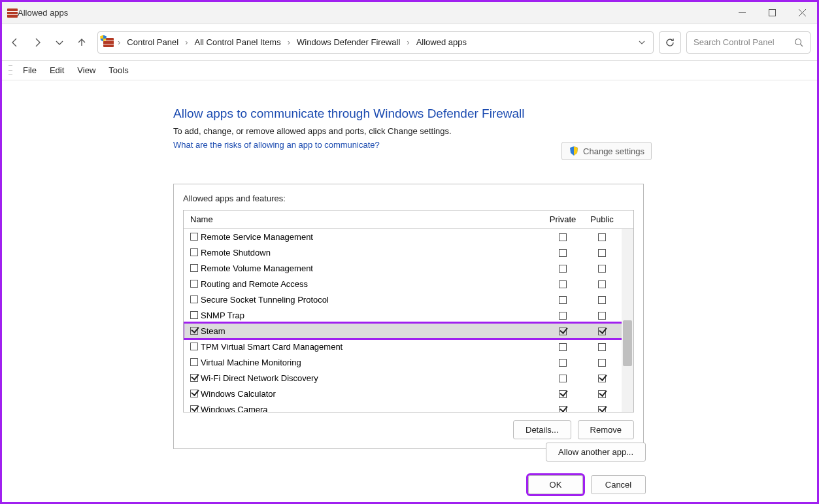  I want to click on row-name: SNMP Trap, so click(372, 315).